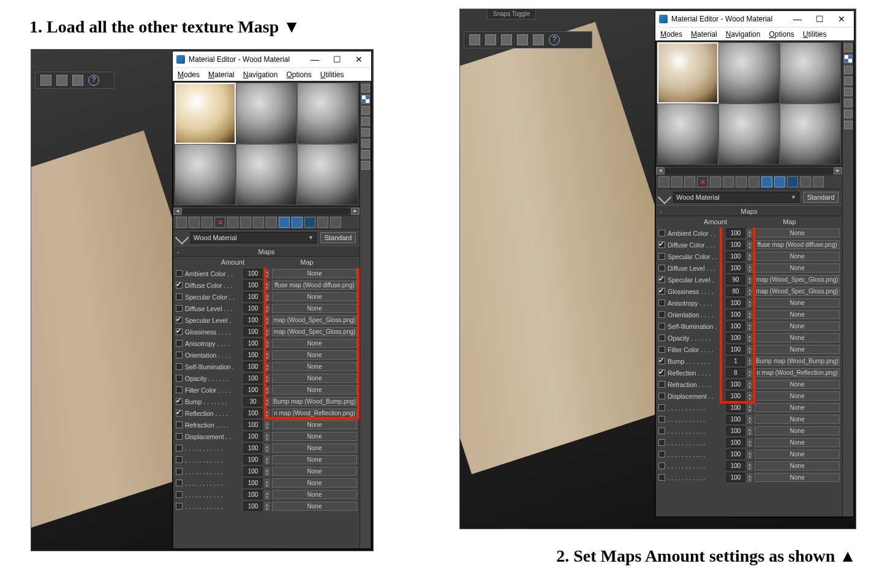 The image size is (882, 588). I want to click on material-toolbar: ✕, so click(266, 222).